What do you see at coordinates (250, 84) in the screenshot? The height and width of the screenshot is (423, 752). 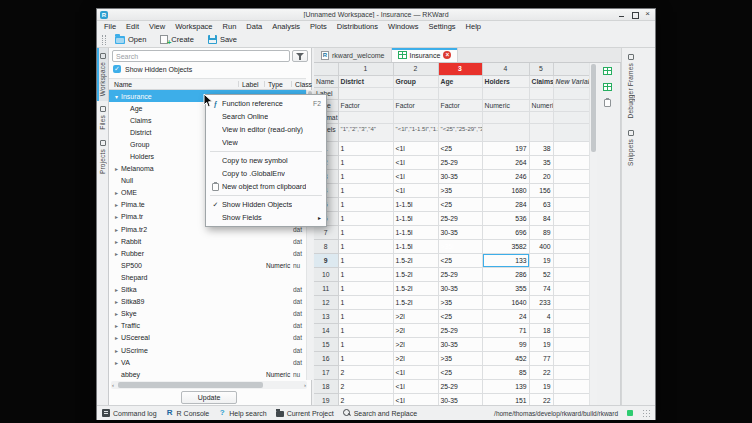 I see `column-header-label: Label` at bounding box center [250, 84].